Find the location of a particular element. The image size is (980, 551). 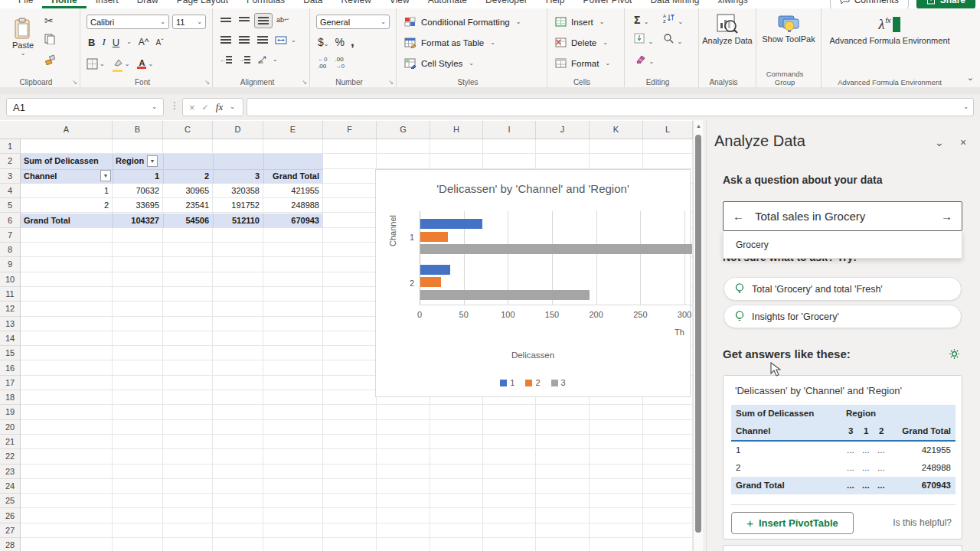

tab-page-layout: Page Layout is located at coordinates (202, 5).